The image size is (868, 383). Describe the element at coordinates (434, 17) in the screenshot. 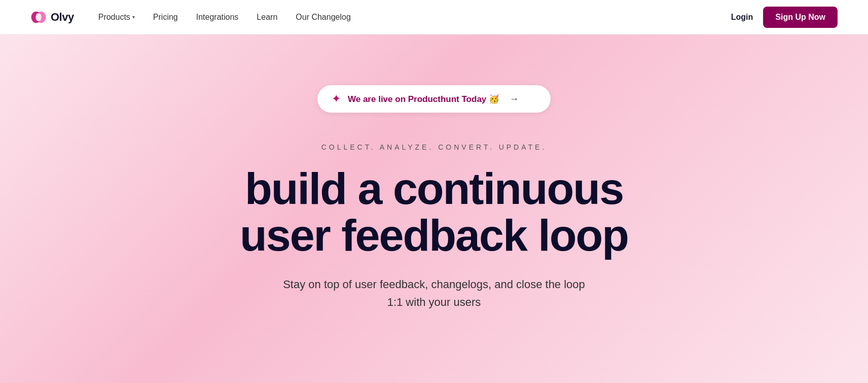

I see `navbar: Olvy Products ▾ Pricing Integrations` at that location.